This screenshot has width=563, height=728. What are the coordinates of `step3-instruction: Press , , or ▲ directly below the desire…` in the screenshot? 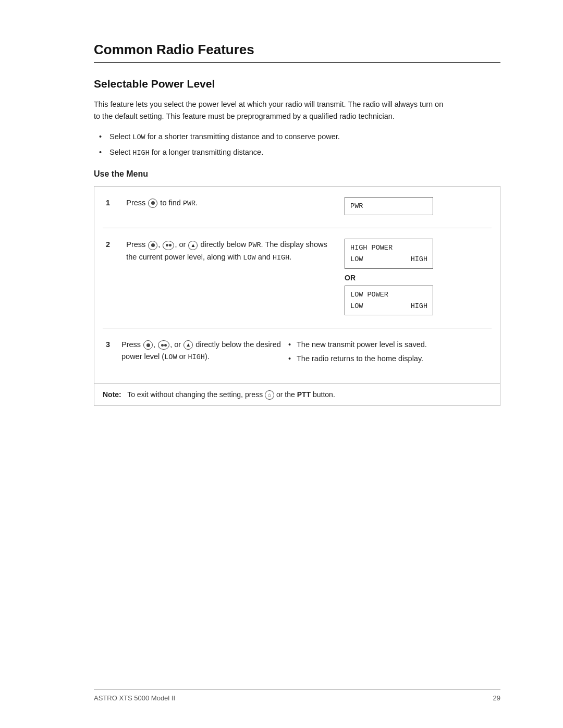 It's located at (202, 353).